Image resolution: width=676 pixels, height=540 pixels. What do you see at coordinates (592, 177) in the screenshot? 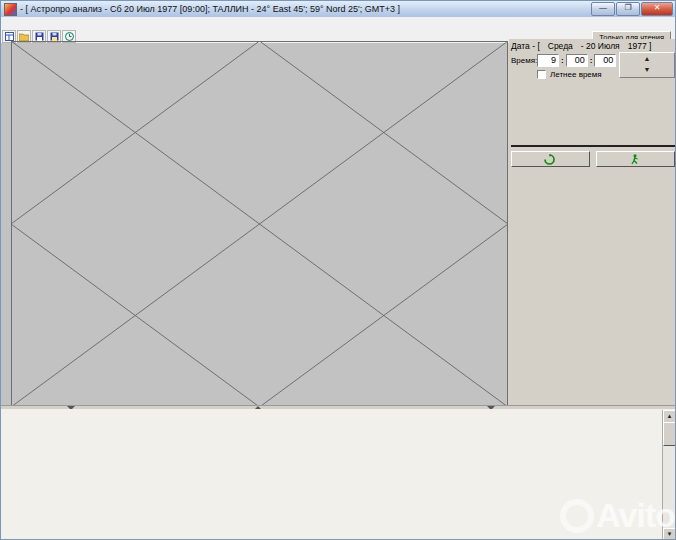
I see `panel-tabs` at bounding box center [592, 177].